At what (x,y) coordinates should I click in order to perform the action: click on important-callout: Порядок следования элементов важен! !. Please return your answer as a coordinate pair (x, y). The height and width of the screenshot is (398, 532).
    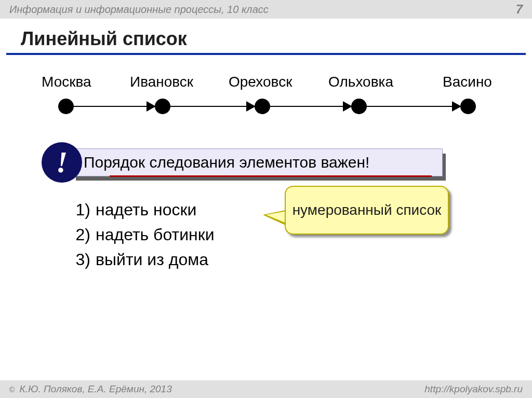
    Looking at the image, I should click on (244, 164).